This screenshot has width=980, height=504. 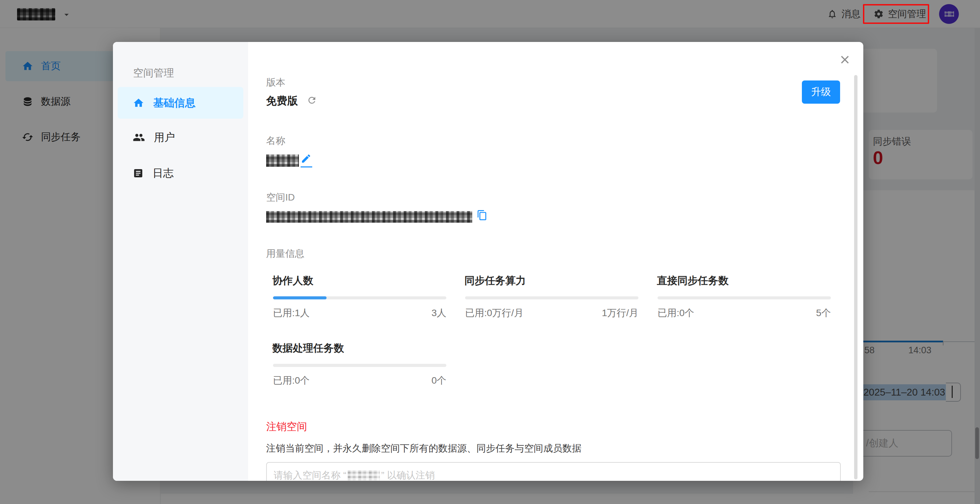 What do you see at coordinates (180, 103) in the screenshot?
I see `modal-menu-basic-info: 基础信息` at bounding box center [180, 103].